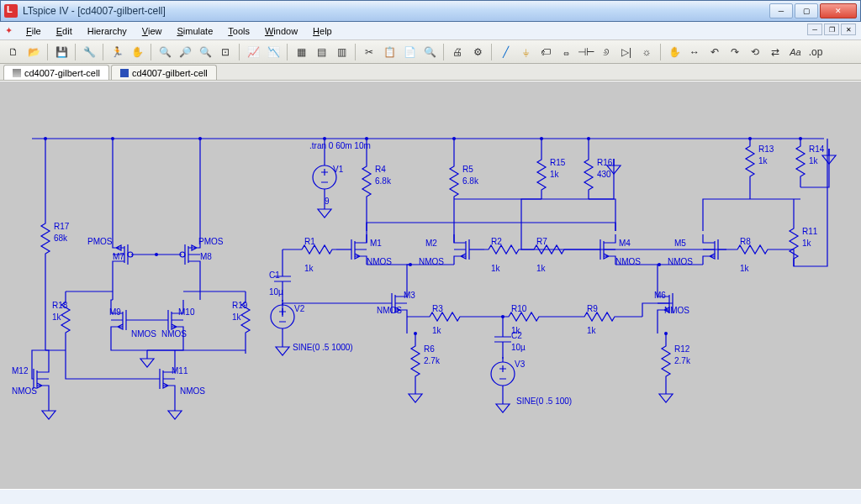  I want to click on mirror-button: ⇄, so click(775, 52).